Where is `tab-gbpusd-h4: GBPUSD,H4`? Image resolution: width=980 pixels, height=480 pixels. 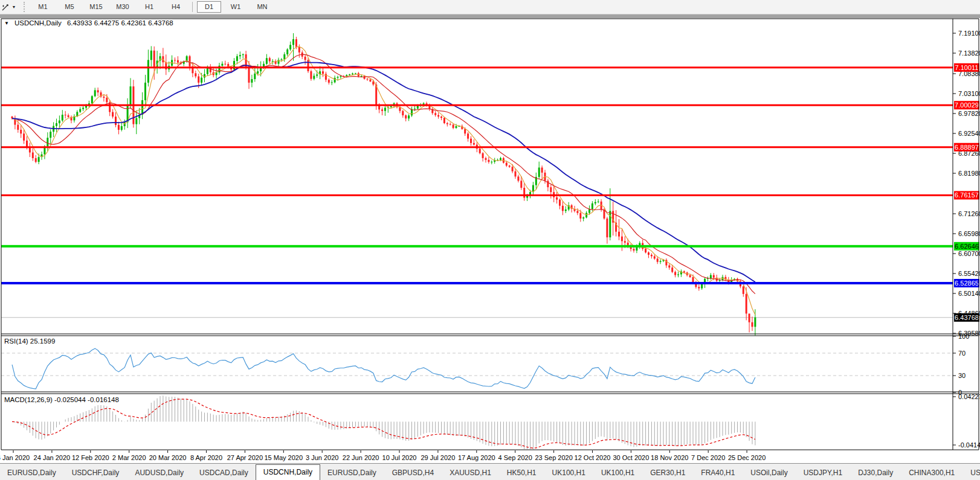 tab-gbpusd-h4: GBPUSD,H4 is located at coordinates (413, 473).